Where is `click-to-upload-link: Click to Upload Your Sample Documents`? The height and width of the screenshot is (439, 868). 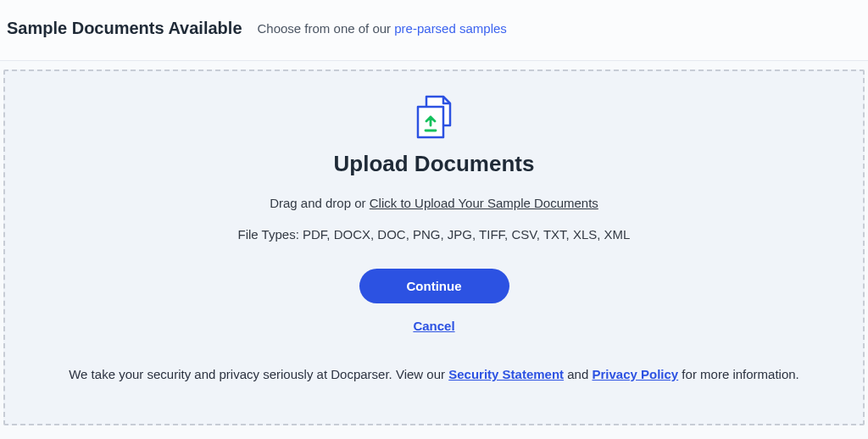 click-to-upload-link: Click to Upload Your Sample Documents is located at coordinates (484, 203).